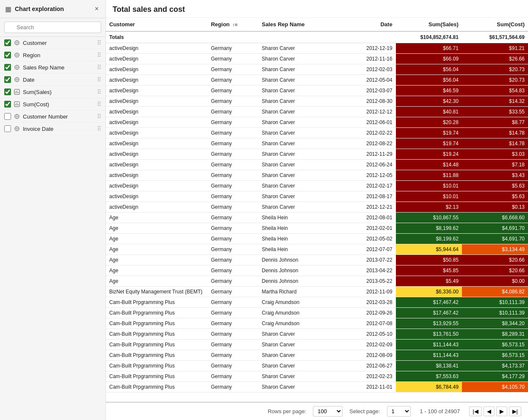 This screenshot has height=420, width=528. What do you see at coordinates (317, 281) in the screenshot?
I see `table-row: Age Germany Dennis Johnson 2013-05-22 $5…` at bounding box center [317, 281].